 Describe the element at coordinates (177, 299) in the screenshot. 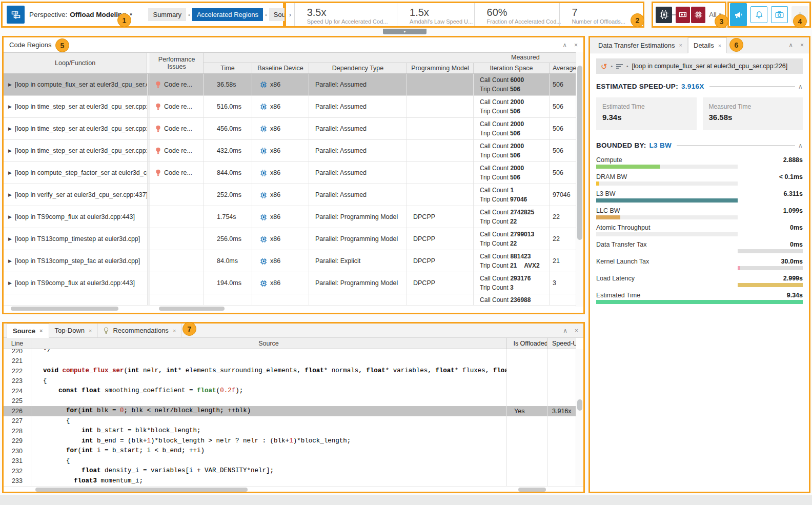

I see `performance-issues-cell` at that location.